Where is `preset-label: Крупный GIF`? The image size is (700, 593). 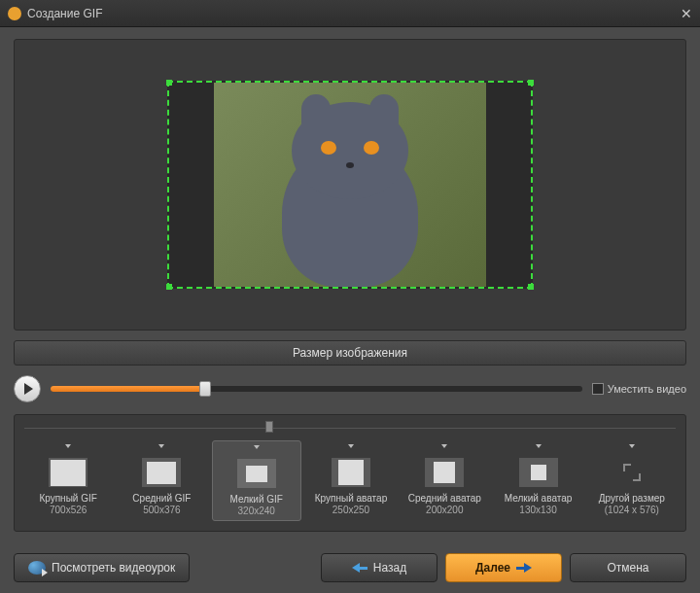 preset-label: Крупный GIF is located at coordinates (68, 499).